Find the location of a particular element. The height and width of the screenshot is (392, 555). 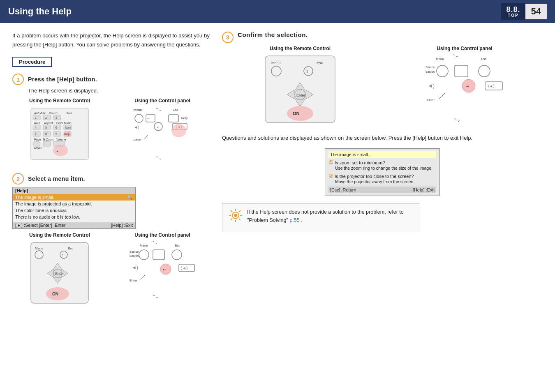

svg-text: Page is located at coordinates (37, 140).